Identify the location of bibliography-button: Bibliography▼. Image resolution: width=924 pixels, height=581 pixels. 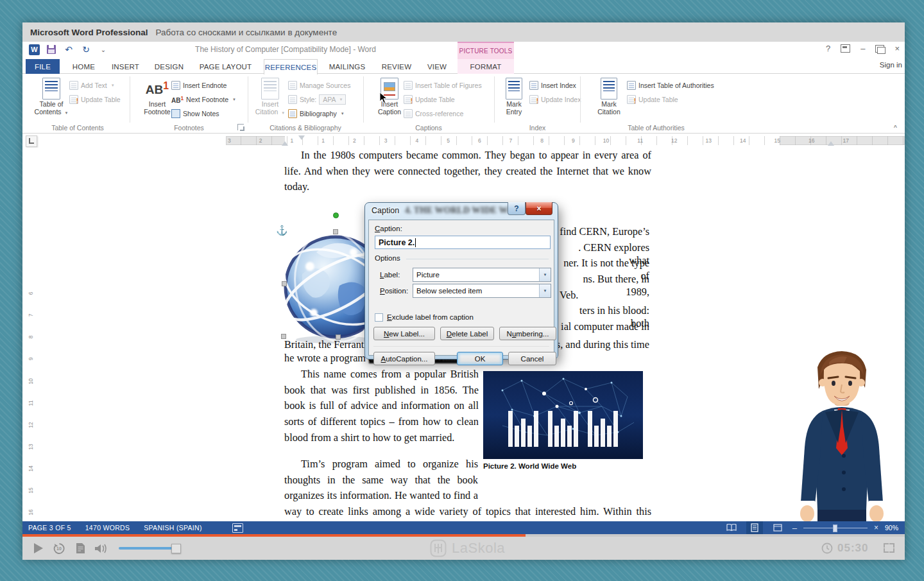
(316, 114).